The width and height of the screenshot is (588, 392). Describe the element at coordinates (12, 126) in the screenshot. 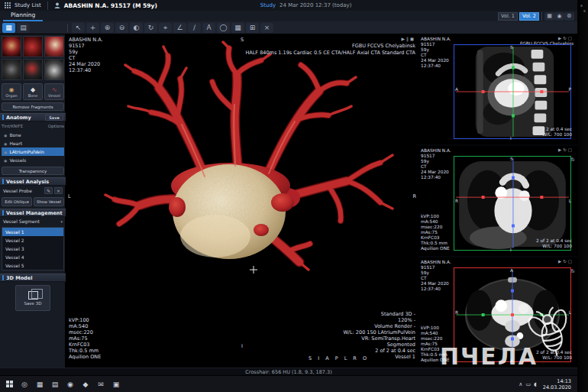

I see `tint-label: Tint/KNIFE` at that location.